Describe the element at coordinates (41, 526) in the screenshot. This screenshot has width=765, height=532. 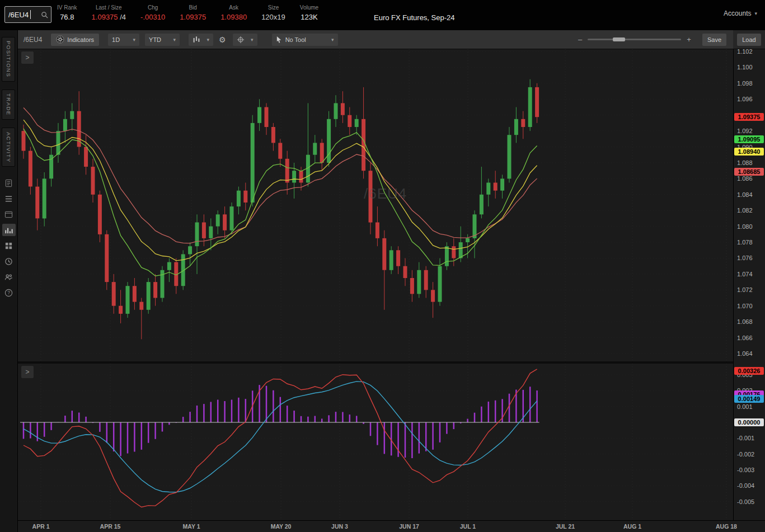
I see `date-label: APR 1` at that location.